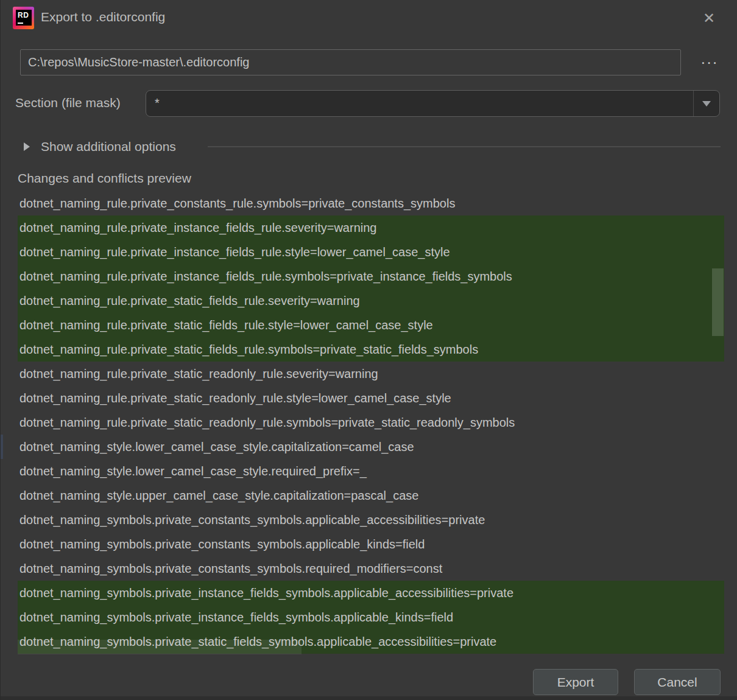 This screenshot has width=737, height=700. What do you see at coordinates (68, 103) in the screenshot?
I see `section-file-mask-label: Section (file mask)` at bounding box center [68, 103].